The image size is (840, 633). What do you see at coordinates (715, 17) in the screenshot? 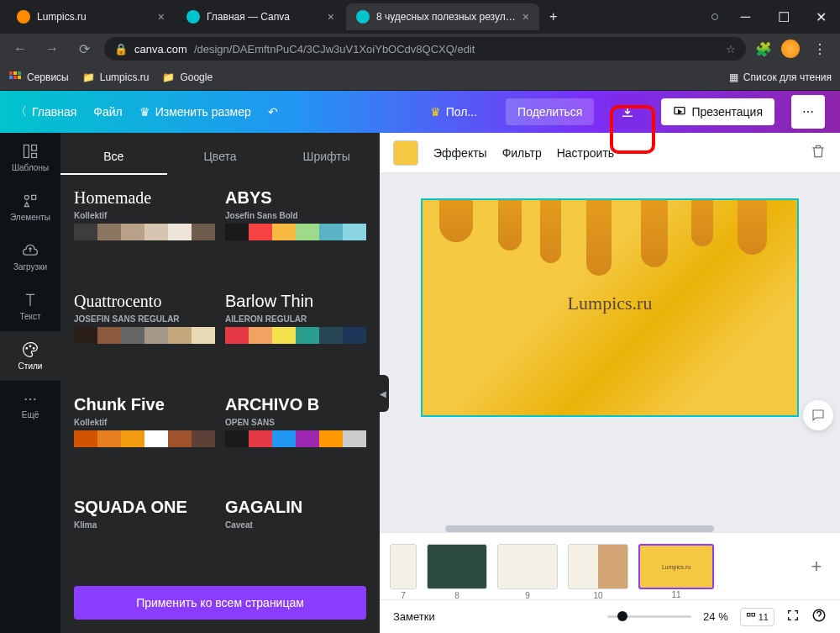
I see `tab-search-icon` at bounding box center [715, 17].